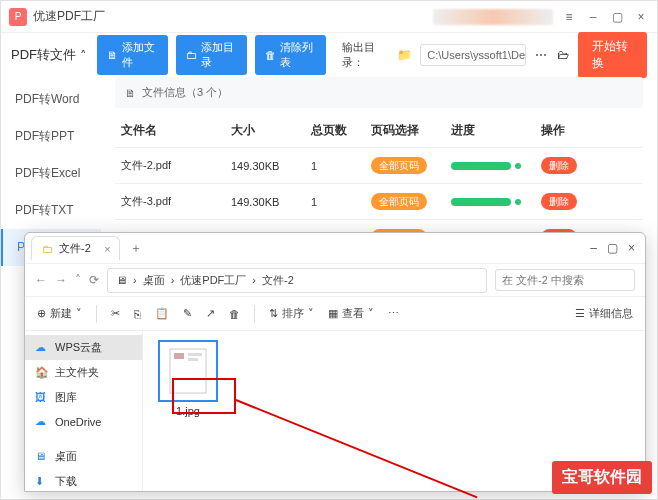 The width and height of the screenshot is (658, 500). Describe the element at coordinates (496, 130) in the screenshot. I see `col-progress: 进度` at that location.